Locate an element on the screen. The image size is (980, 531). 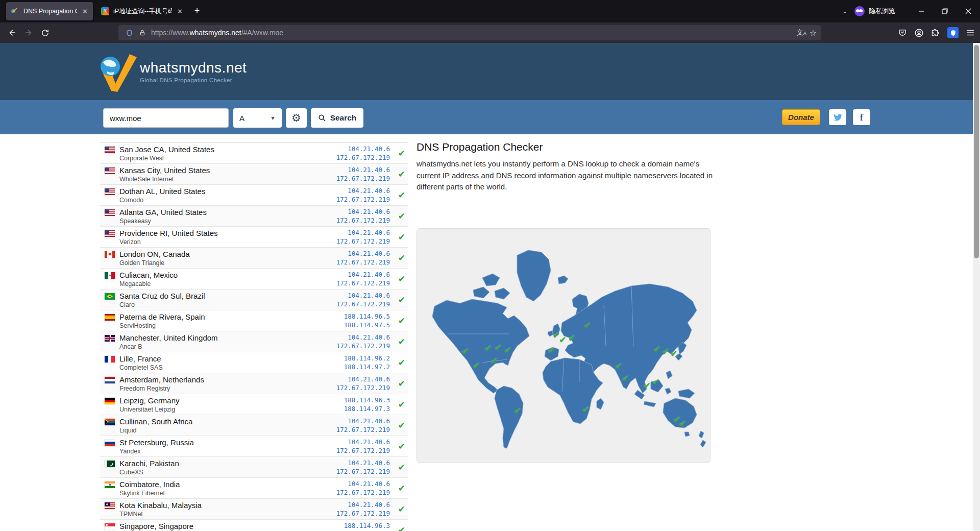
search-button-label: Search is located at coordinates (344, 118).